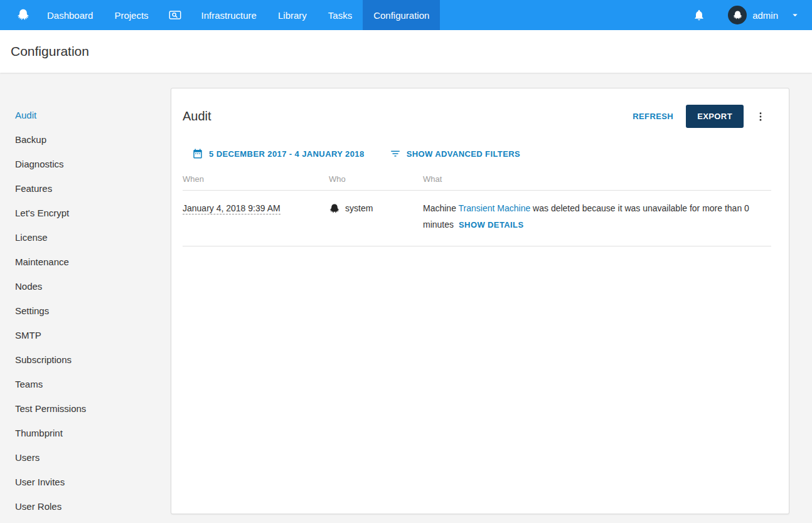  I want to click on nav-item-library: Library, so click(292, 15).